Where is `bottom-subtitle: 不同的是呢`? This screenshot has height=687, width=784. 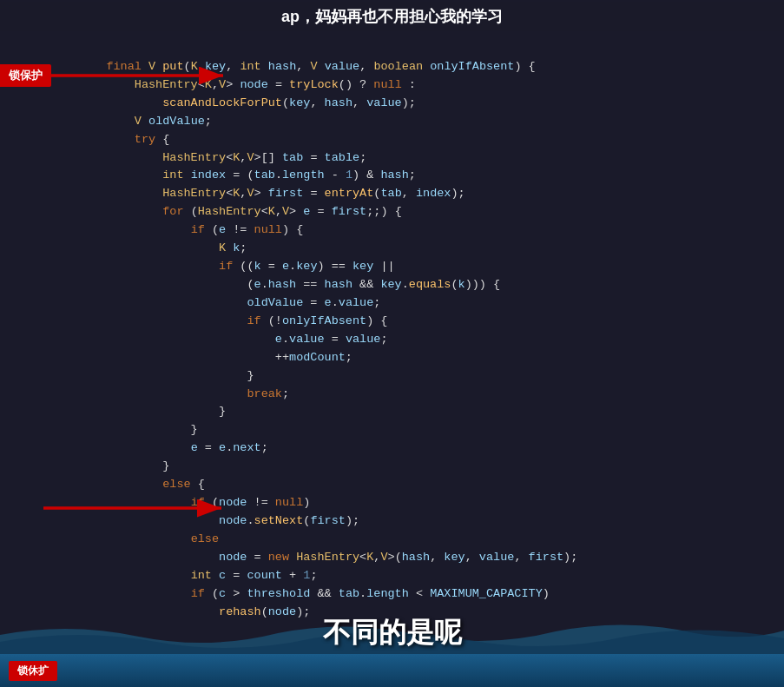 bottom-subtitle: 不同的是呢 is located at coordinates (392, 633).